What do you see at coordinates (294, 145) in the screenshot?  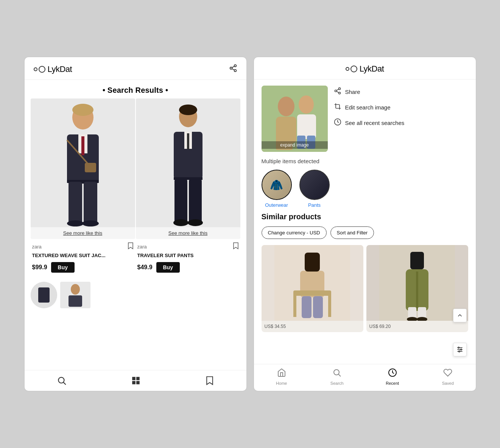 I see `expand-image-label: expand image` at bounding box center [294, 145].